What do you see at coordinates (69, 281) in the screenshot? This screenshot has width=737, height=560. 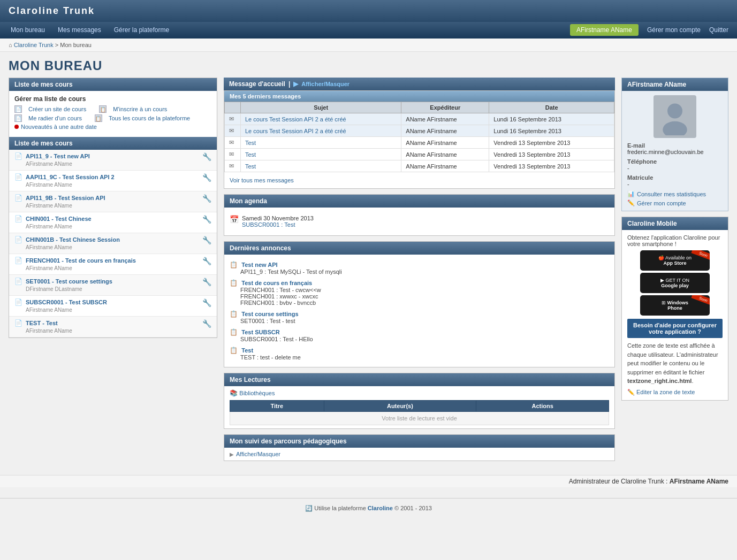 I see `course-name-set0001: SET0001 - Test course settings` at bounding box center [69, 281].